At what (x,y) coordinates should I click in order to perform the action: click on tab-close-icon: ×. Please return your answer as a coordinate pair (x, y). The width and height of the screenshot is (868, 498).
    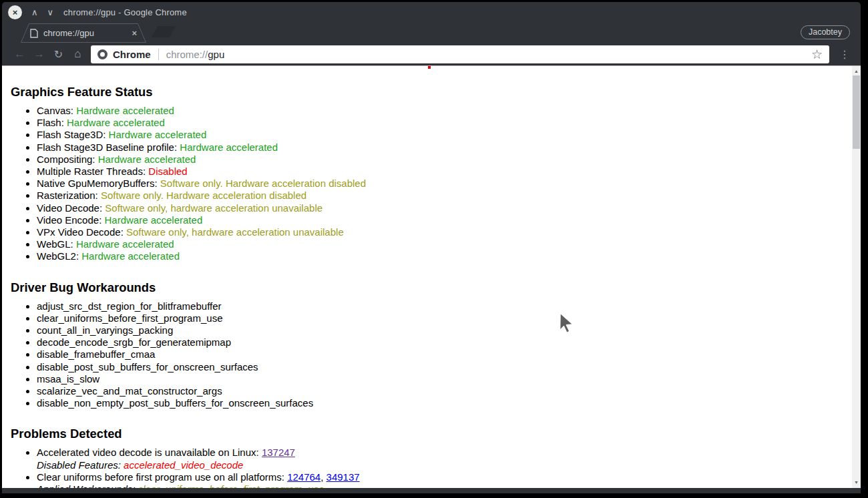
    Looking at the image, I should click on (134, 33).